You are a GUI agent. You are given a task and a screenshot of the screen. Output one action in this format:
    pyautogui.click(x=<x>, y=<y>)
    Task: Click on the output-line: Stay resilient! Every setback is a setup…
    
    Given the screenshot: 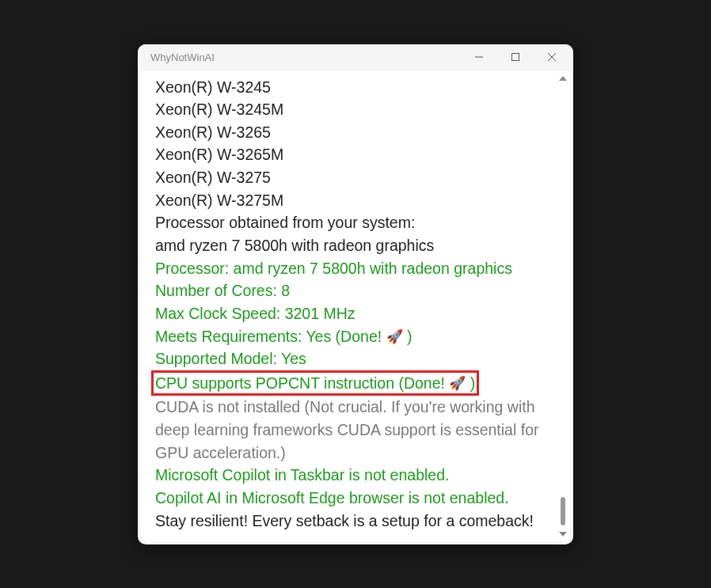 What is the action you would take?
    pyautogui.click(x=356, y=521)
    